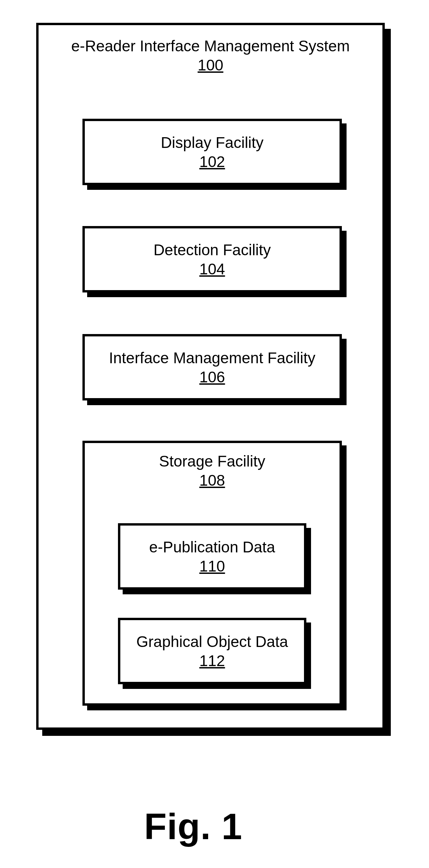 The height and width of the screenshot is (868, 429). I want to click on figure-caption: Fig. 1, so click(193, 826).